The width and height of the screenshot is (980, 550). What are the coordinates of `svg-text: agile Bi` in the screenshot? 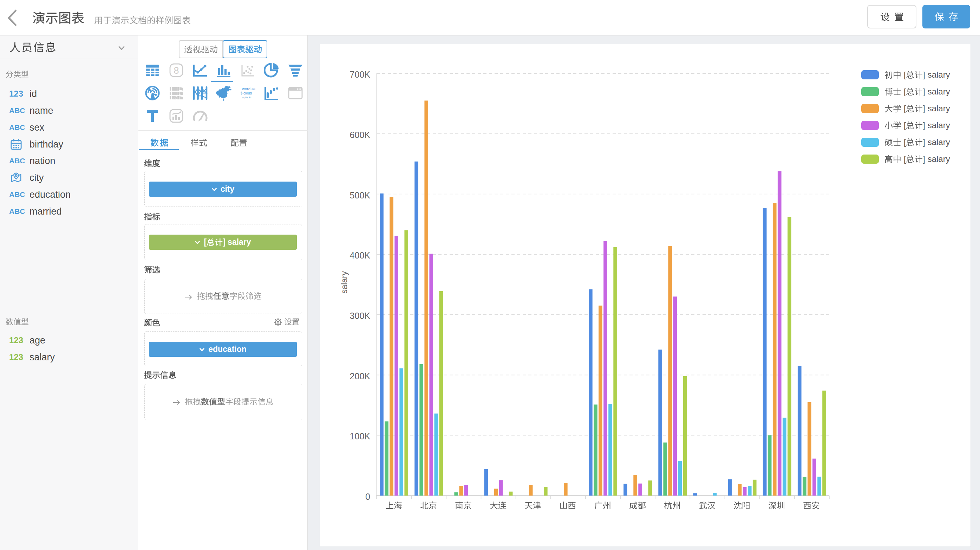 It's located at (247, 97).